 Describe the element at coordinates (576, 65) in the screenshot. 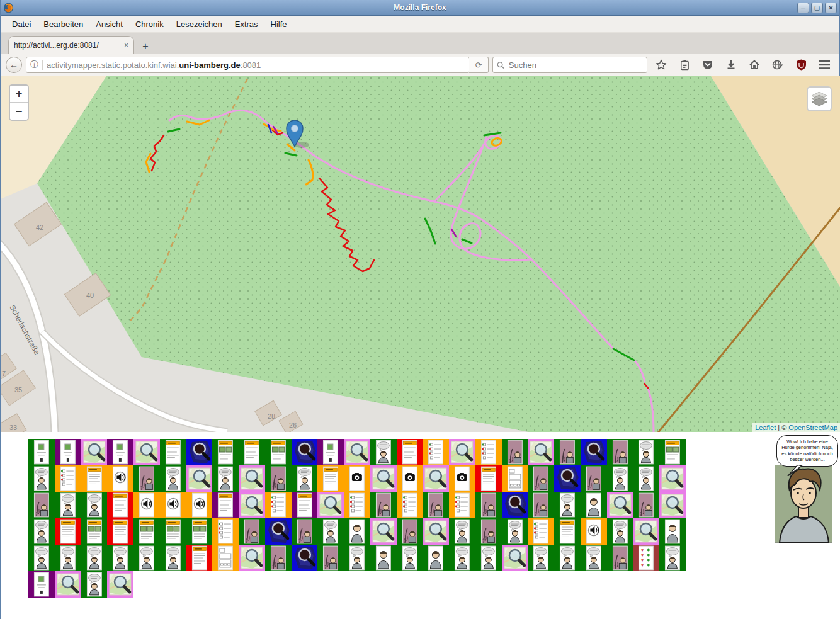

I see `search-input` at that location.